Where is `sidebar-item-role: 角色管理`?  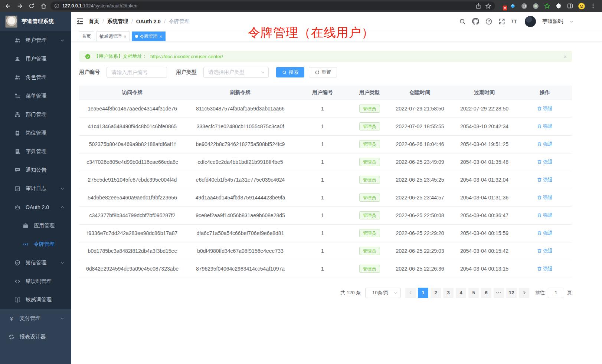
sidebar-item-role: 角色管理 is located at coordinates (36, 77).